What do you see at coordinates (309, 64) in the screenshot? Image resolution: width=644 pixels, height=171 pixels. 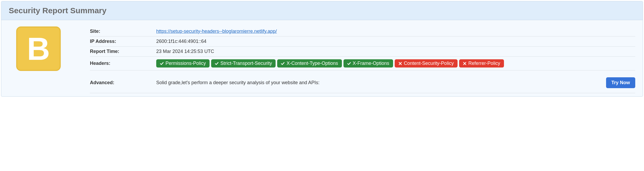 I see `header-pill: X-Content-Type-Options` at bounding box center [309, 64].